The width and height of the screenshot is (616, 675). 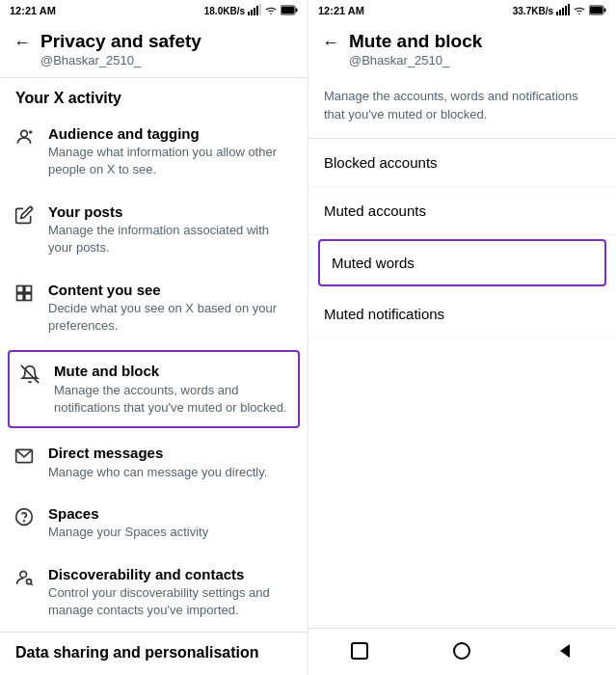 What do you see at coordinates (172, 161) in the screenshot?
I see `audience-tagging-subtitle: Manage what information you allow other …` at bounding box center [172, 161].